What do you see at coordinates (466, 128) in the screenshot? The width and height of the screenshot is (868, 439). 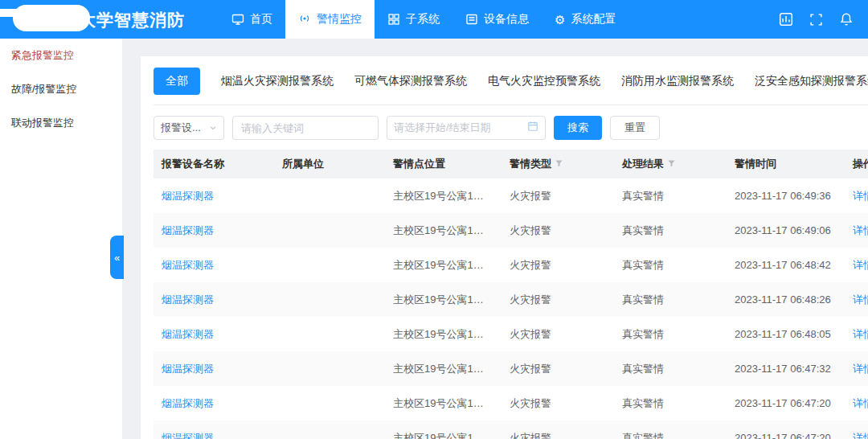 I see `date-range-picker: 请选择开始/结束日期` at bounding box center [466, 128].